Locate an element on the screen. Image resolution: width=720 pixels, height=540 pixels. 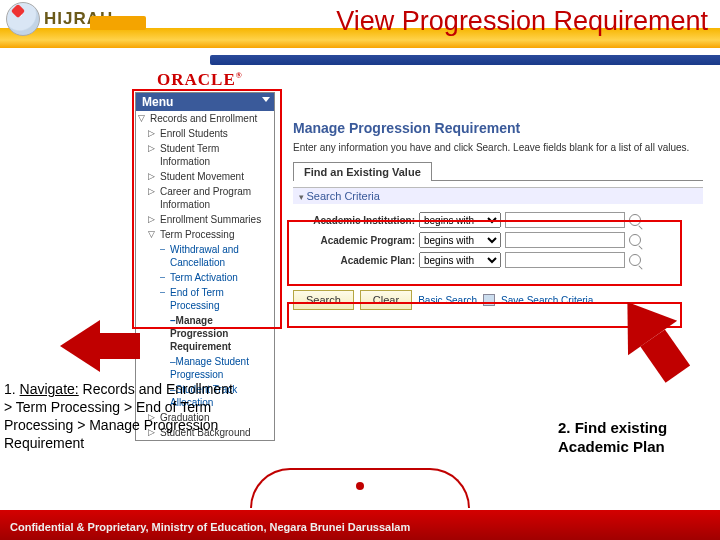
page-title: Manage Progression Requirement is located at coordinates (498, 128).